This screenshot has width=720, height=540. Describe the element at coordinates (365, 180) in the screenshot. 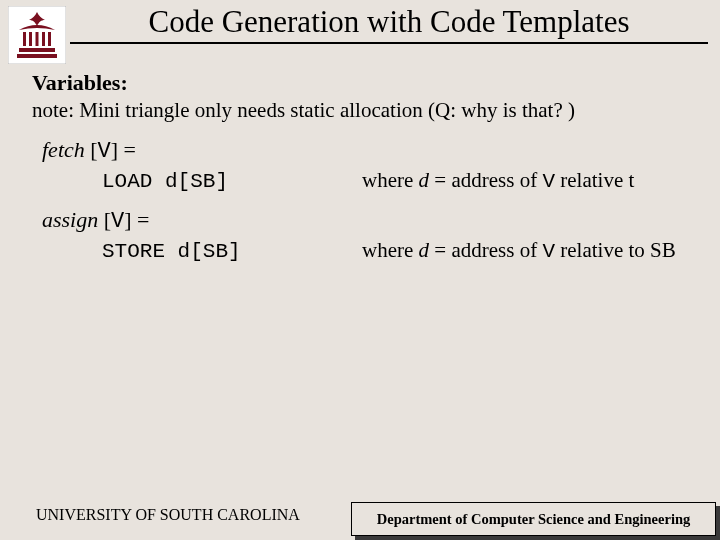

I see `fetch-row: LOAD d[SB] where d = address of V relati…` at that location.